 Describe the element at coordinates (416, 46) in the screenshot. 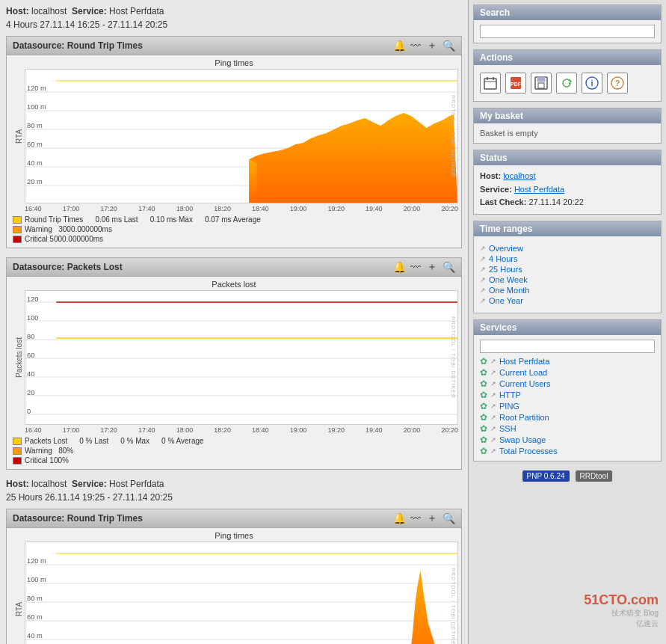

I see `wave-icon: 〰` at that location.